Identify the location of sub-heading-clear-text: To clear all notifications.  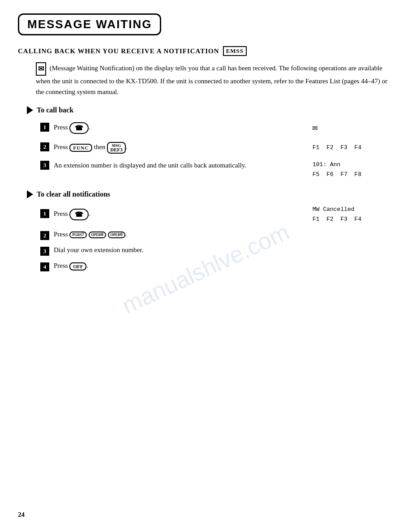
(73, 194).